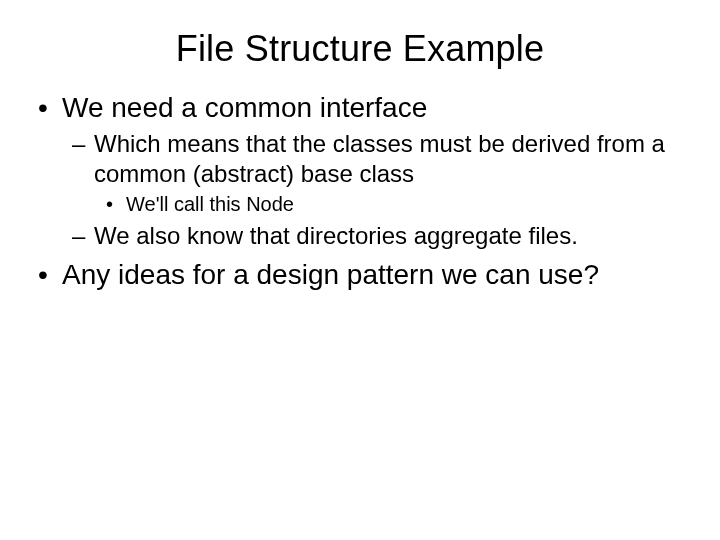 Image resolution: width=720 pixels, height=540 pixels. Describe the element at coordinates (391, 173) in the screenshot. I see `bullet-item: Which means that the classes must be der…` at that location.